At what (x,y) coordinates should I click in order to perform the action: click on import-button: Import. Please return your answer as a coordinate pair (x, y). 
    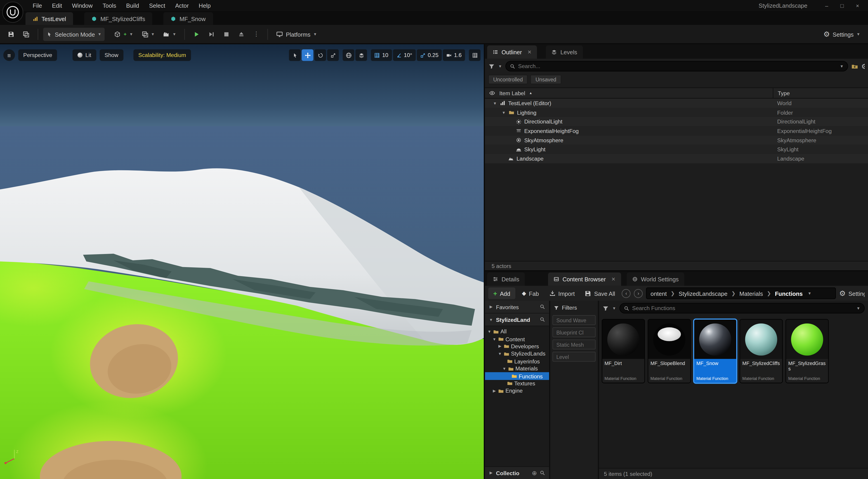
    Looking at the image, I should click on (562, 293).